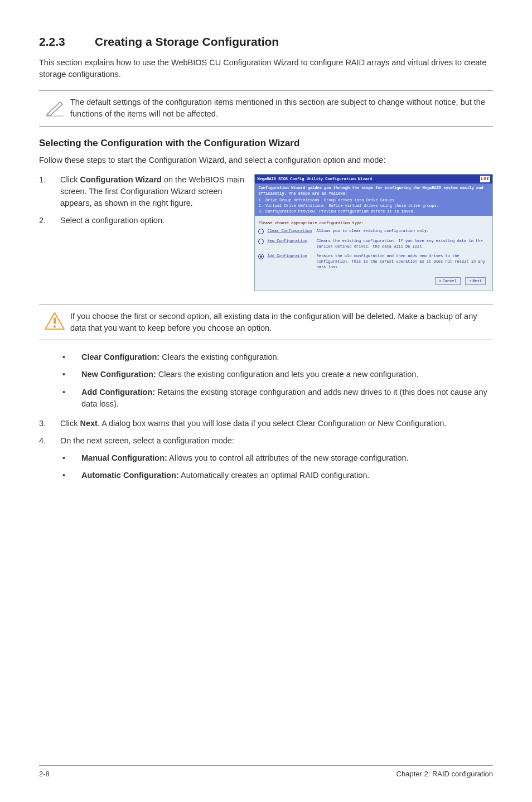 This screenshot has width=532, height=802. I want to click on subintro: Follow these steps to start the Configur…, so click(266, 161).